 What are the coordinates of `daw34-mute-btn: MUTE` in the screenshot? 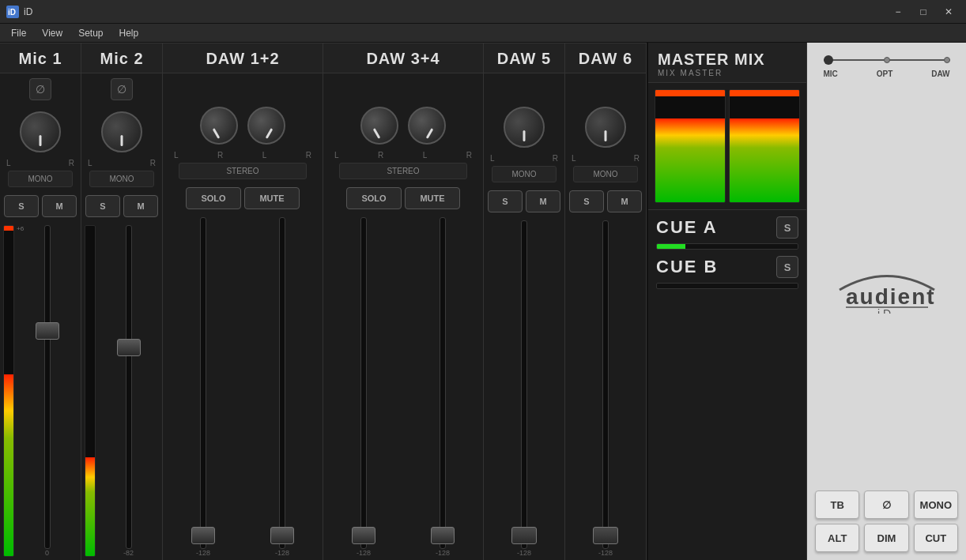 It's located at (432, 198).